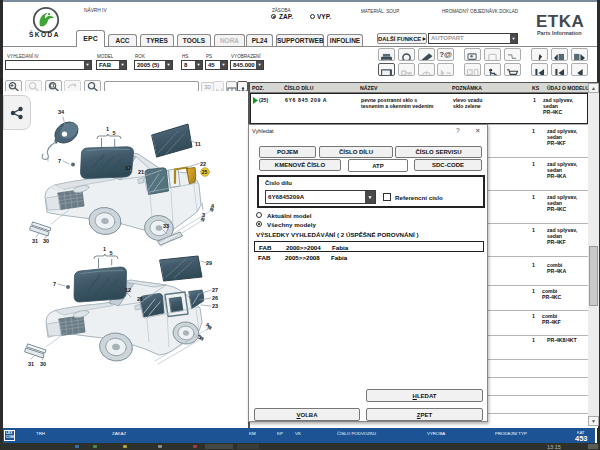 This screenshot has width=600, height=450. I want to click on svg-text: 22, so click(203, 164).